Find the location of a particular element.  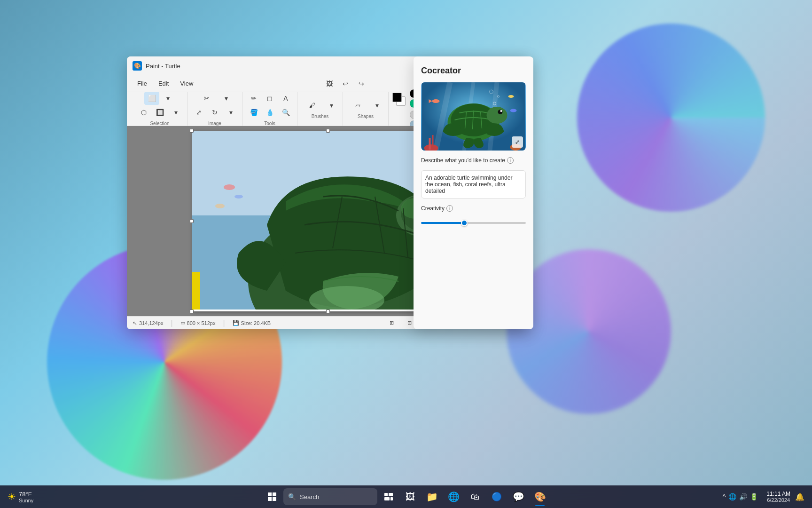

start-button is located at coordinates (272, 497).